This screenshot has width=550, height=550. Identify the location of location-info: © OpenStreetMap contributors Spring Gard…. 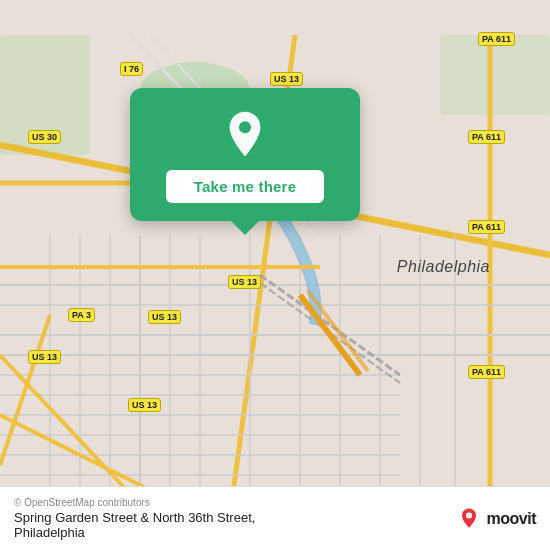
(134, 518).